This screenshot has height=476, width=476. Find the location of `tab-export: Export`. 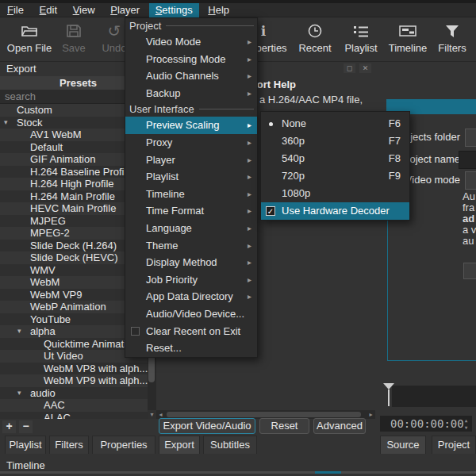

tab-export: Export is located at coordinates (179, 444).